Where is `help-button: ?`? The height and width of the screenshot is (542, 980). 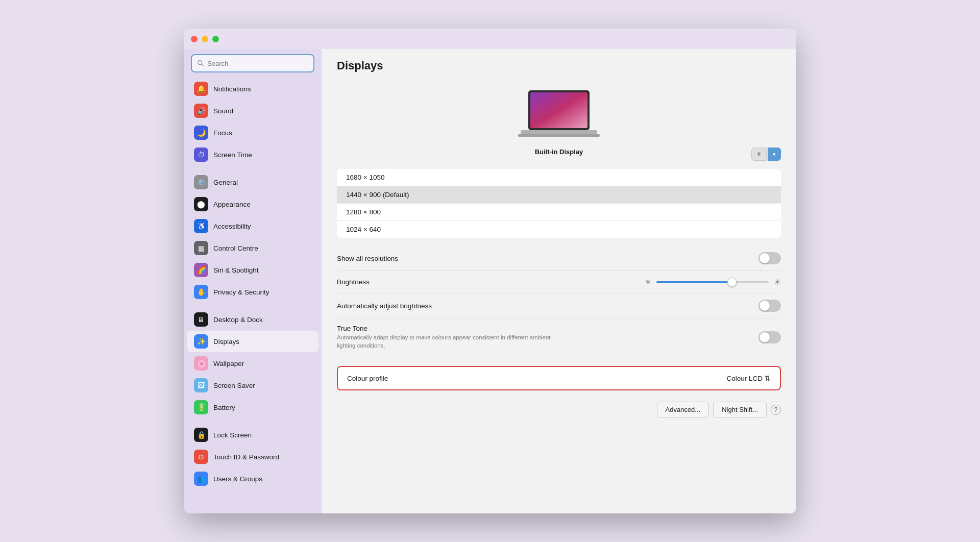
help-button: ? is located at coordinates (776, 410).